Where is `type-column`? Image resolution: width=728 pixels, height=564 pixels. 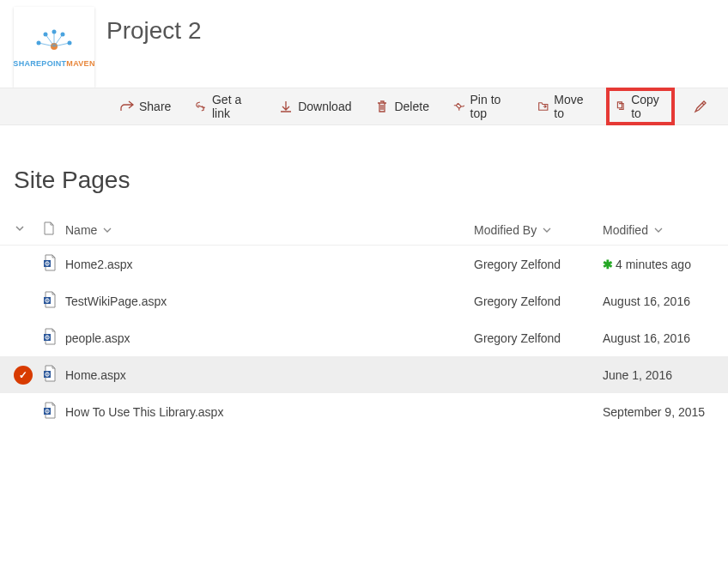 type-column is located at coordinates (54, 230).